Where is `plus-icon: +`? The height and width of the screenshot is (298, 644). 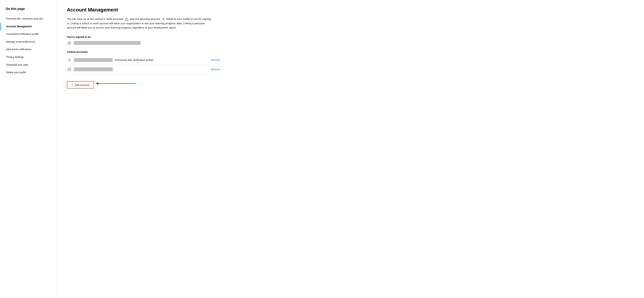 plus-icon: + is located at coordinates (72, 85).